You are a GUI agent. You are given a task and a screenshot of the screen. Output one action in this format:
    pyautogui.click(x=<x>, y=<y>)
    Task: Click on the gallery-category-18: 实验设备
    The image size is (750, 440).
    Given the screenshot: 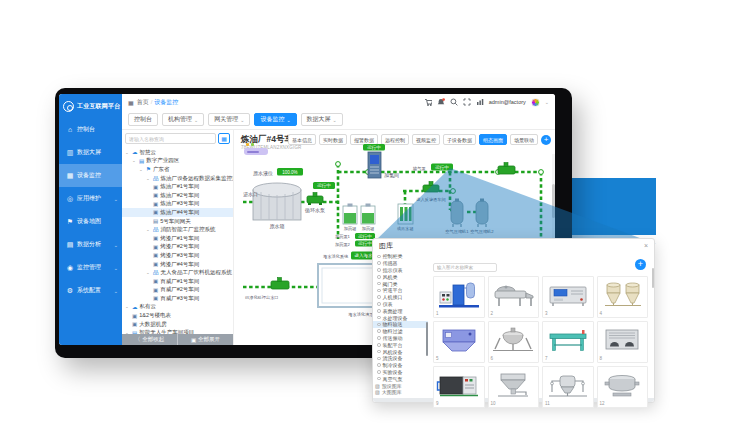 What is the action you would take?
    pyautogui.click(x=400, y=372)
    